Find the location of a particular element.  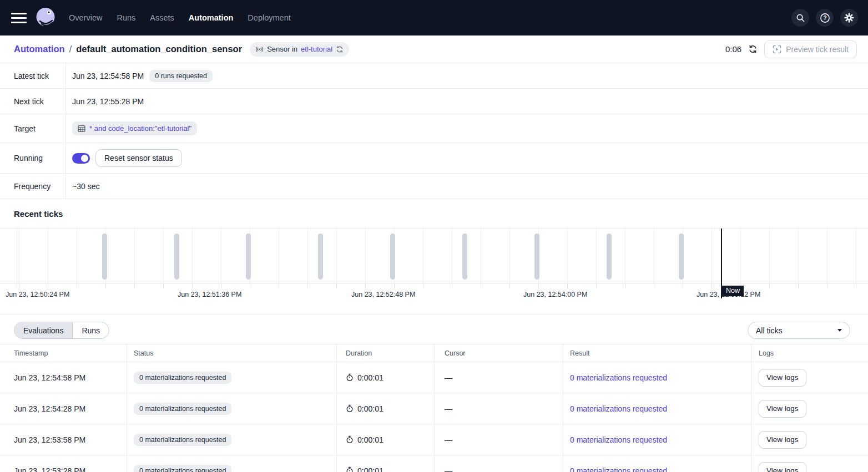

top-nav: Overview Runs Assets Automation Deployme… is located at coordinates (434, 18).